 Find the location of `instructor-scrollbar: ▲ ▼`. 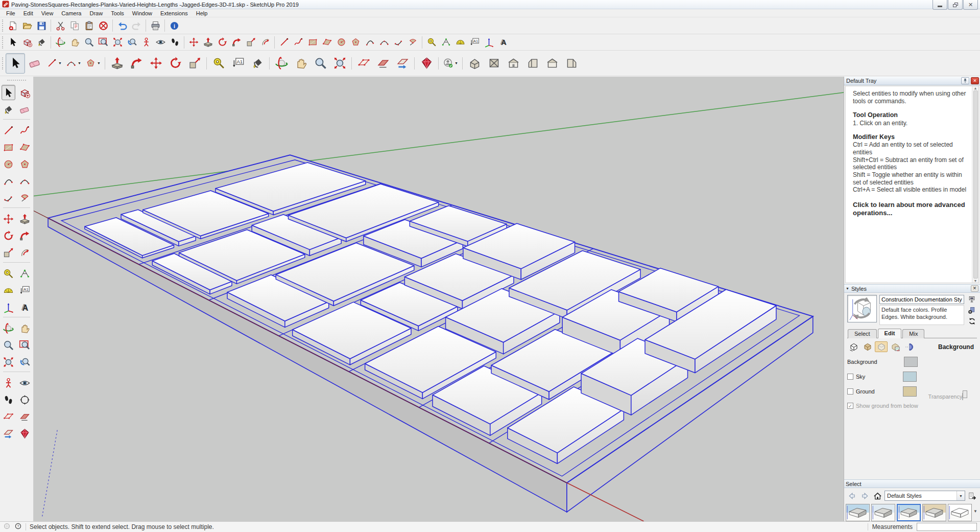

instructor-scrollbar: ▲ ▼ is located at coordinates (975, 184).